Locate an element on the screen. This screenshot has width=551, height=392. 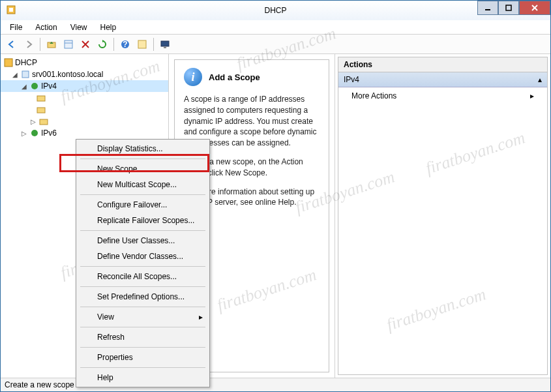
collapse-arrow-icon: ▴ is located at coordinates (540, 80).